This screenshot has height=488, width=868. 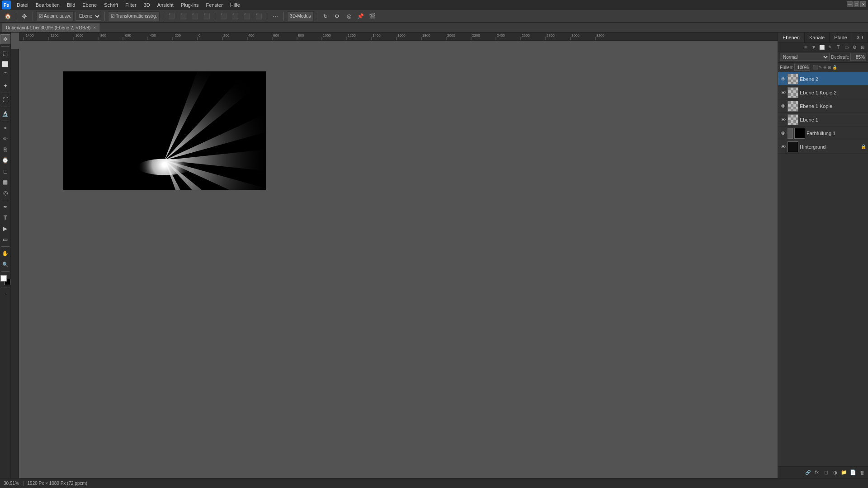 What do you see at coordinates (5, 64) in the screenshot?
I see `marquee-tool-btn: ⬜` at bounding box center [5, 64].